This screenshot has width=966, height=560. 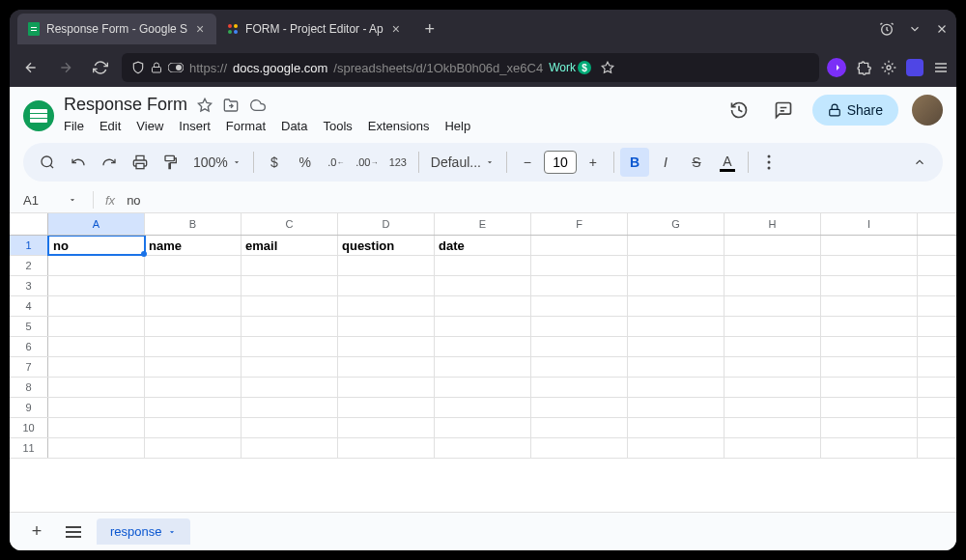 I want to click on more-formats-button: 123, so click(x=398, y=162).